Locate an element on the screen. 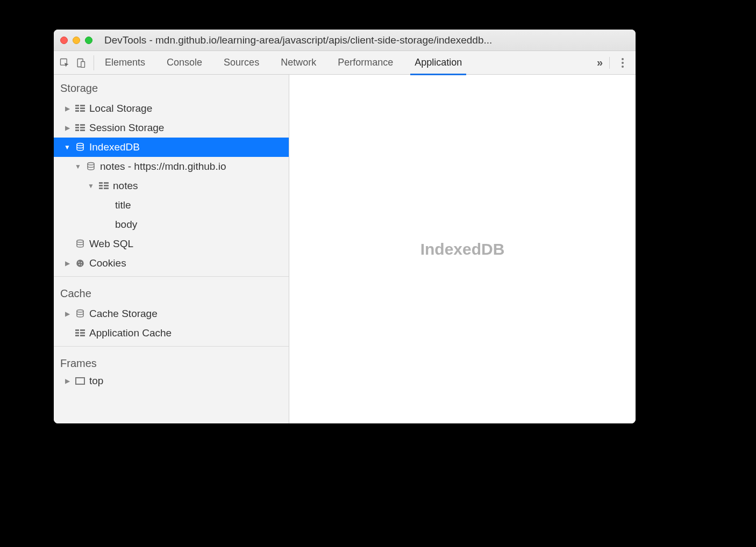 This screenshot has width=756, height=547. device-toolbar-icon is located at coordinates (81, 63).